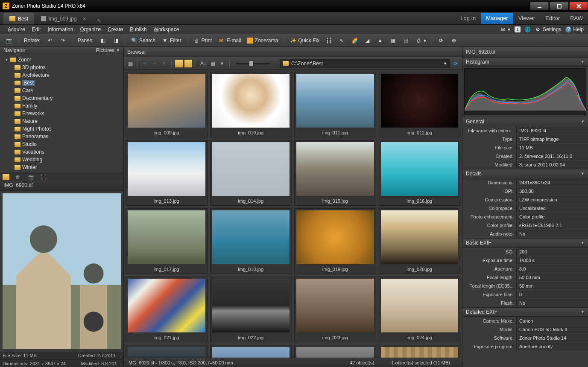  Describe the element at coordinates (552, 148) in the screenshot. I see `property-value: 11 MB` at that location.